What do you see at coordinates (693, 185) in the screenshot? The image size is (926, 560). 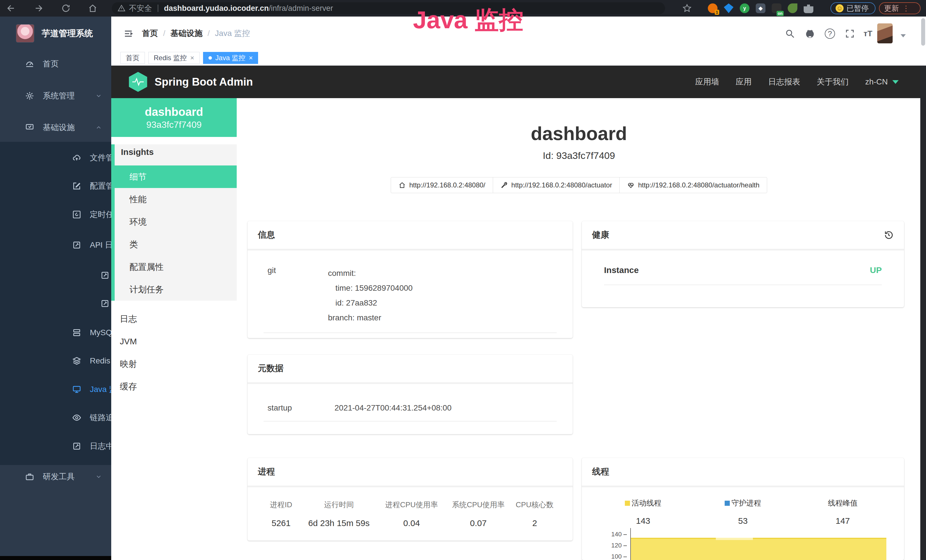 I see `endpoint-health-button: http://192.168.0.2:48080/actuator/health` at bounding box center [693, 185].